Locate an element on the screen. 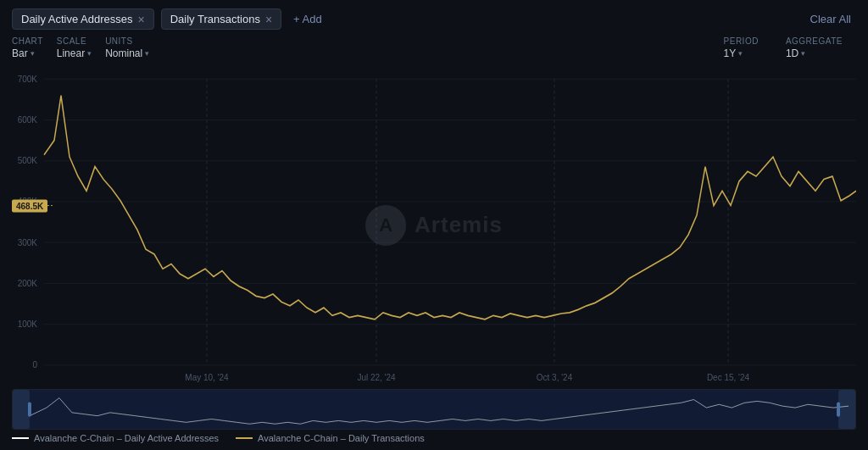 This screenshot has width=868, height=450. tab-daily-transactions: Daily Transactions × is located at coordinates (221, 19).